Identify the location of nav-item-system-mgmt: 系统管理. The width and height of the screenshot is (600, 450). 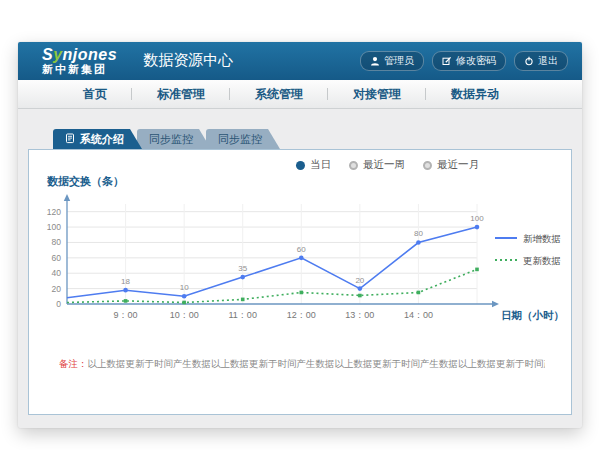
(279, 94).